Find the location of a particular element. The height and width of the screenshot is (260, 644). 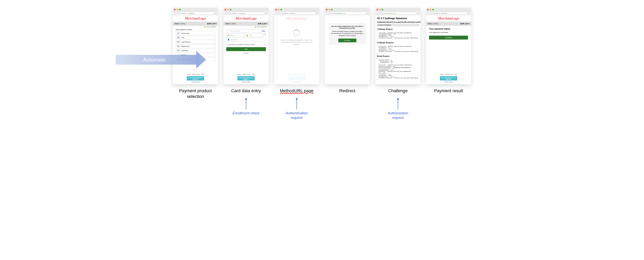

total-row: Total (1 item):EUR 1.00 ▾ is located at coordinates (246, 24).